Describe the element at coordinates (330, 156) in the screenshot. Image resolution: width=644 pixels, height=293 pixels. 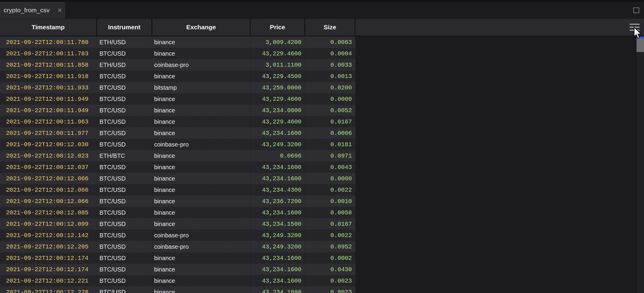
I see `cell-size: 0.0971` at that location.